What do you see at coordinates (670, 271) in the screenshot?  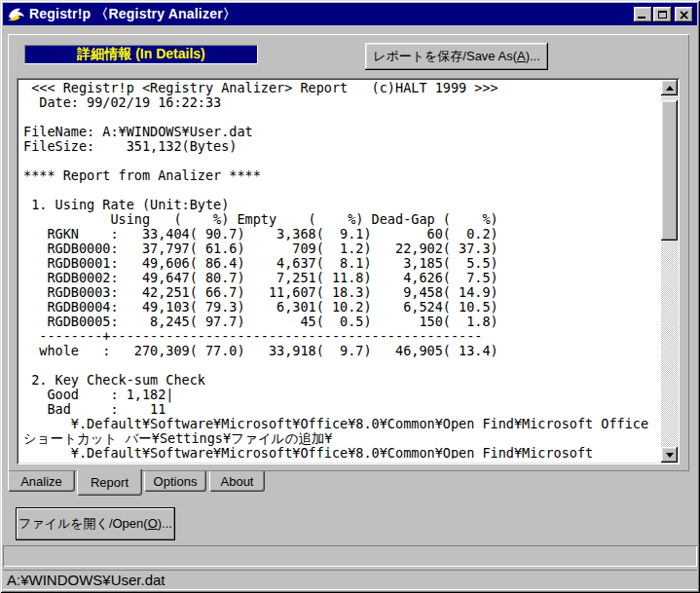 I see `vertical-scrollbar` at bounding box center [670, 271].